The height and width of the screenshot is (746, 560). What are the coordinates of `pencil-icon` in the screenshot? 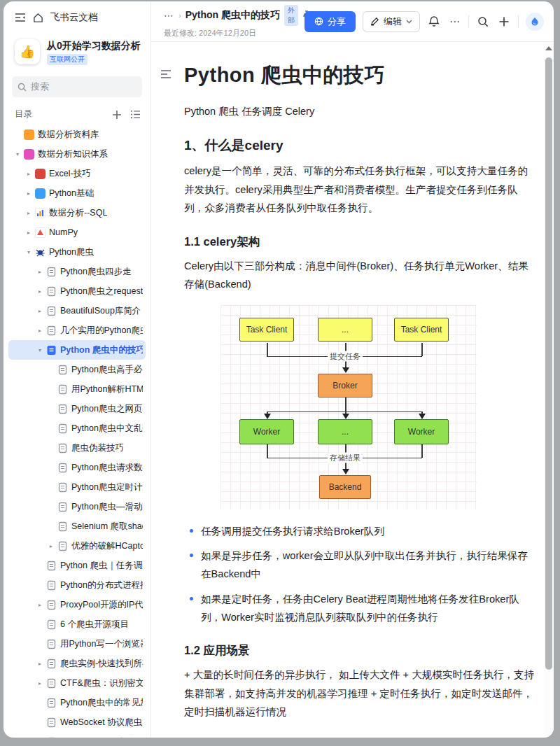 It's located at (375, 21).